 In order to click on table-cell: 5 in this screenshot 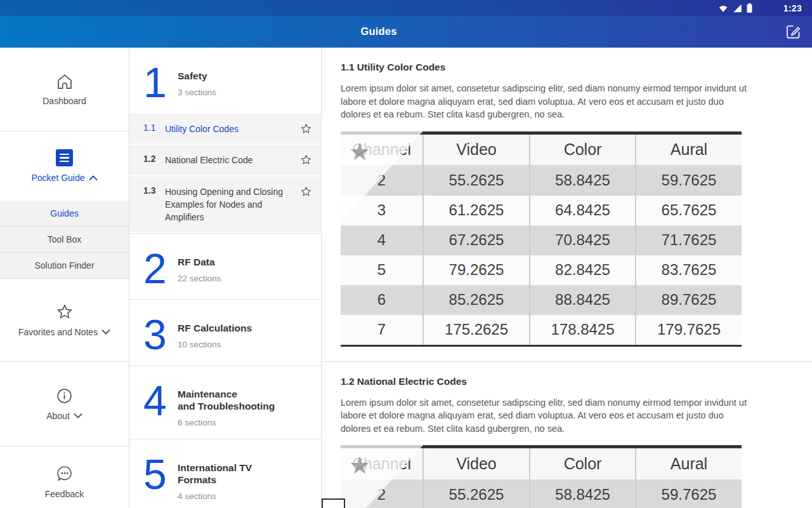, I will do `click(382, 271)`.